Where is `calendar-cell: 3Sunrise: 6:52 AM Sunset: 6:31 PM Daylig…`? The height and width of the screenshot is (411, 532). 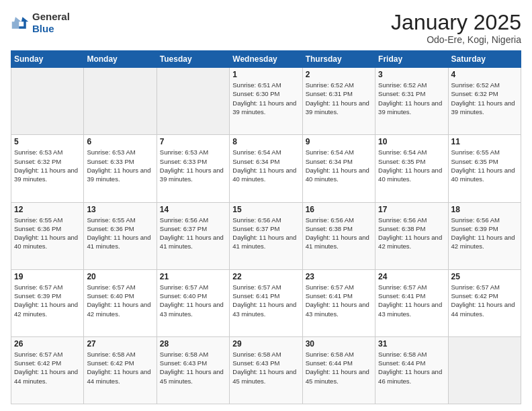 calendar-cell: 3Sunrise: 6:52 AM Sunset: 6:31 PM Daylig… is located at coordinates (412, 101).